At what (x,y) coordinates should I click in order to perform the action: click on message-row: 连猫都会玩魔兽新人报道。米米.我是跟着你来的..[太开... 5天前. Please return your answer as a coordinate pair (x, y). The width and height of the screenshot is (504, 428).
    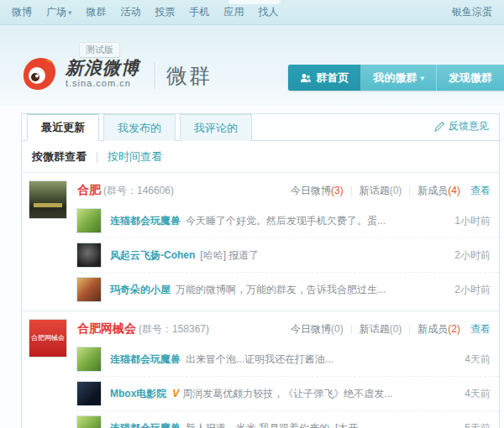
    Looking at the image, I should click on (287, 420).